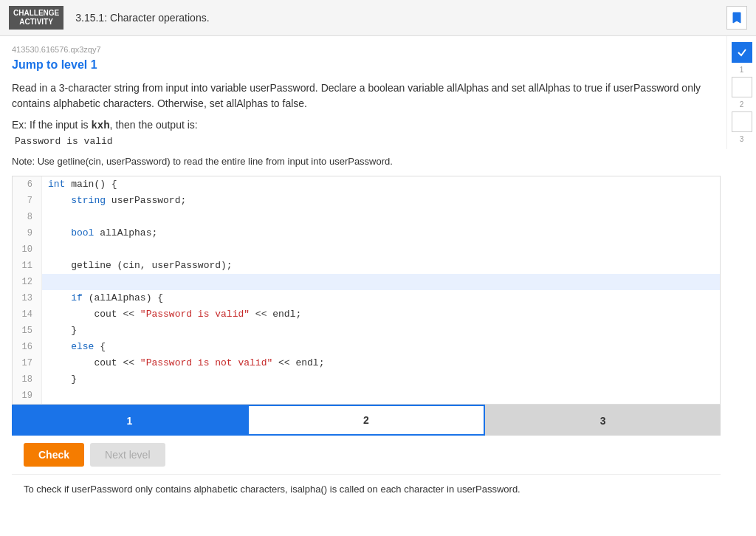 The image size is (756, 536). Describe the element at coordinates (366, 201) in the screenshot. I see `code-line-7: 7 string userPassword;` at that location.